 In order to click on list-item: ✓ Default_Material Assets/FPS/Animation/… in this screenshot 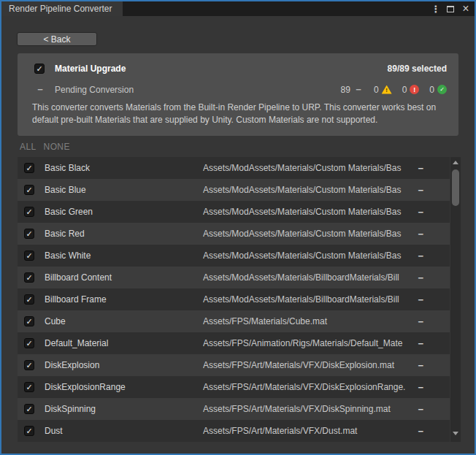, I will do `click(234, 343)`.